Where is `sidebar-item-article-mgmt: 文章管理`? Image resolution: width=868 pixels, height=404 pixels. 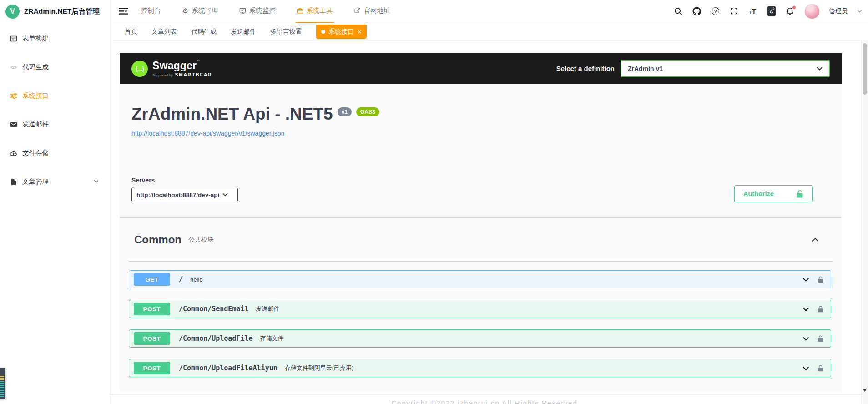
sidebar-item-article-mgmt: 文章管理 is located at coordinates (55, 182).